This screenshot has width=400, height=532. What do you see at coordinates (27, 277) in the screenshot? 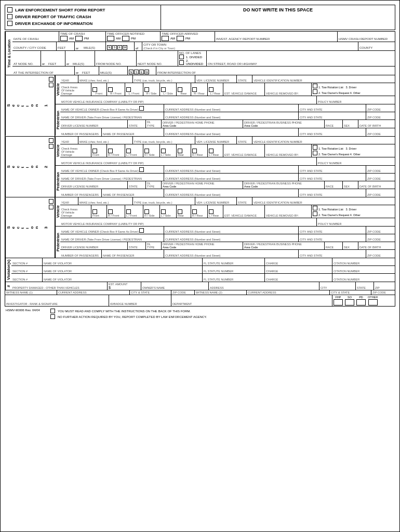
I see `v3-section: SECTION #` at bounding box center [27, 277].